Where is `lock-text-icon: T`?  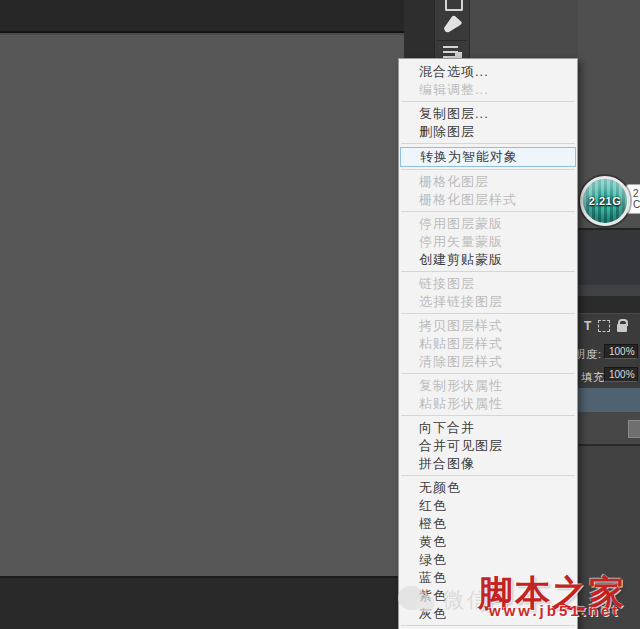 lock-text-icon: T is located at coordinates (588, 326).